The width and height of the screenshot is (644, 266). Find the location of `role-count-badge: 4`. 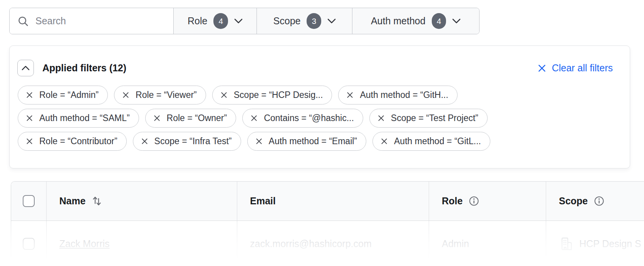

role-count-badge: 4 is located at coordinates (221, 21).